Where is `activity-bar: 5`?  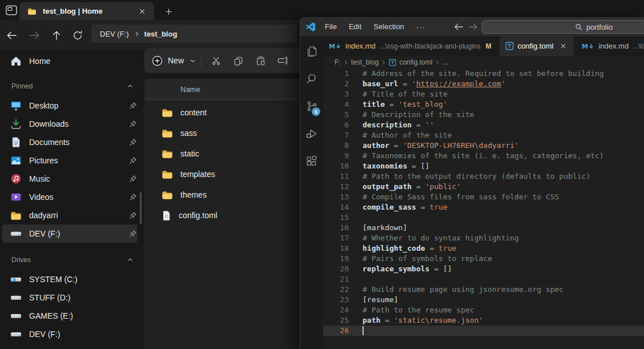 activity-bar: 5 is located at coordinates (312, 192).